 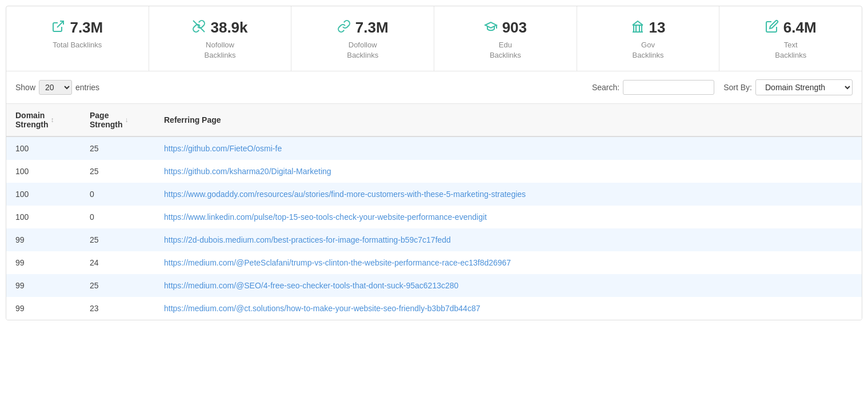 What do you see at coordinates (772, 28) in the screenshot?
I see `pencil-icon` at bounding box center [772, 28].